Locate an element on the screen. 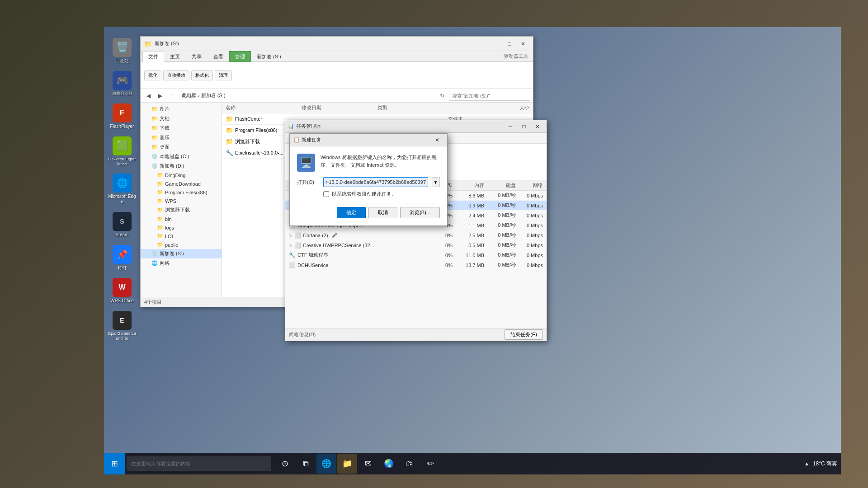  dialog-browse-button: 浏览(B)... is located at coordinates (420, 212).